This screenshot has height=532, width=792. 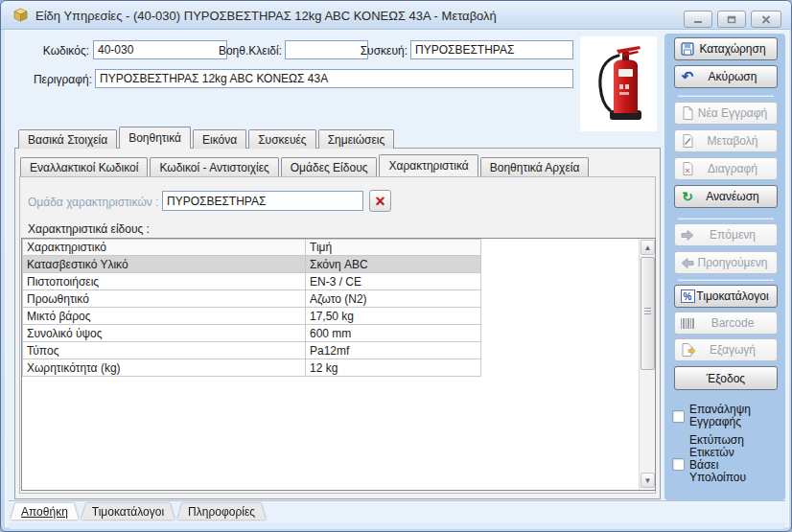 What do you see at coordinates (334, 79) in the screenshot?
I see `description-field` at bounding box center [334, 79].